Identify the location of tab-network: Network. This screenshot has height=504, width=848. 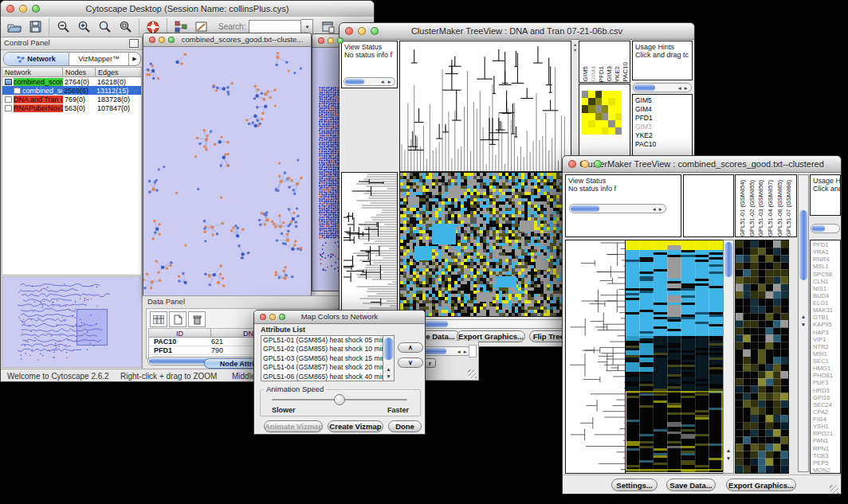
(37, 59).